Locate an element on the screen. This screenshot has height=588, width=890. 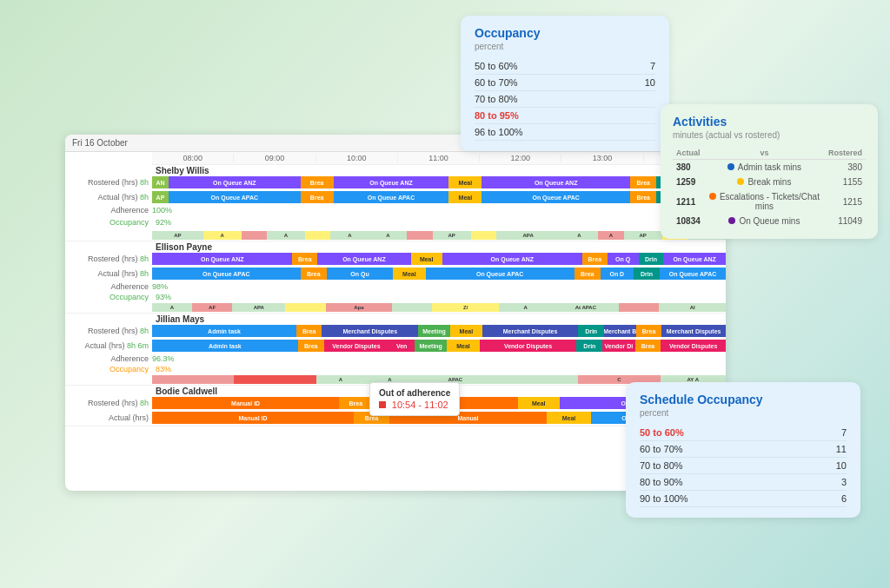
occupancy-meta-ellison: Occupancy 93% is located at coordinates (395, 297).